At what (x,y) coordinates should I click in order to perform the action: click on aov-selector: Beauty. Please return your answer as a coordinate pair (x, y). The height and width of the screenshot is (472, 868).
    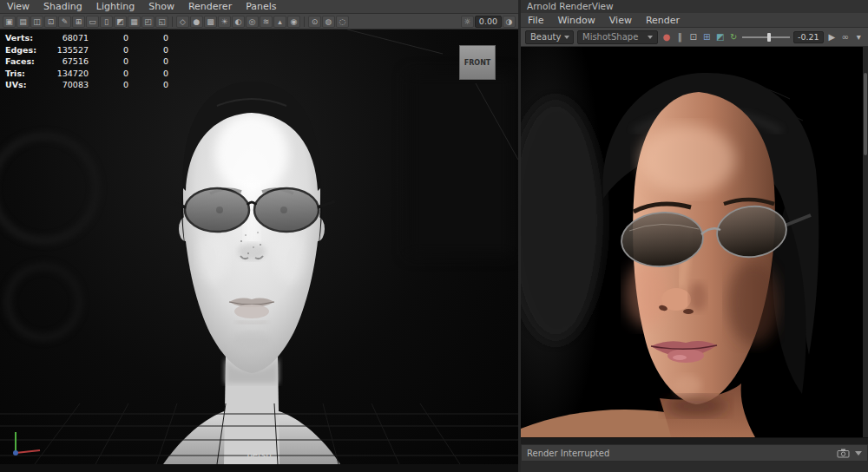
    Looking at the image, I should click on (549, 37).